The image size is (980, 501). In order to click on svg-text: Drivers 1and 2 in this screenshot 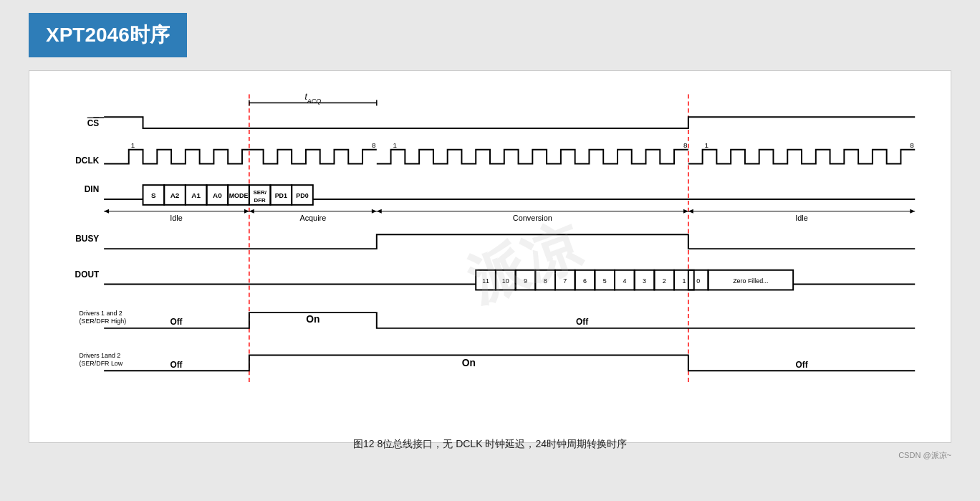, I will do `click(100, 356)`.